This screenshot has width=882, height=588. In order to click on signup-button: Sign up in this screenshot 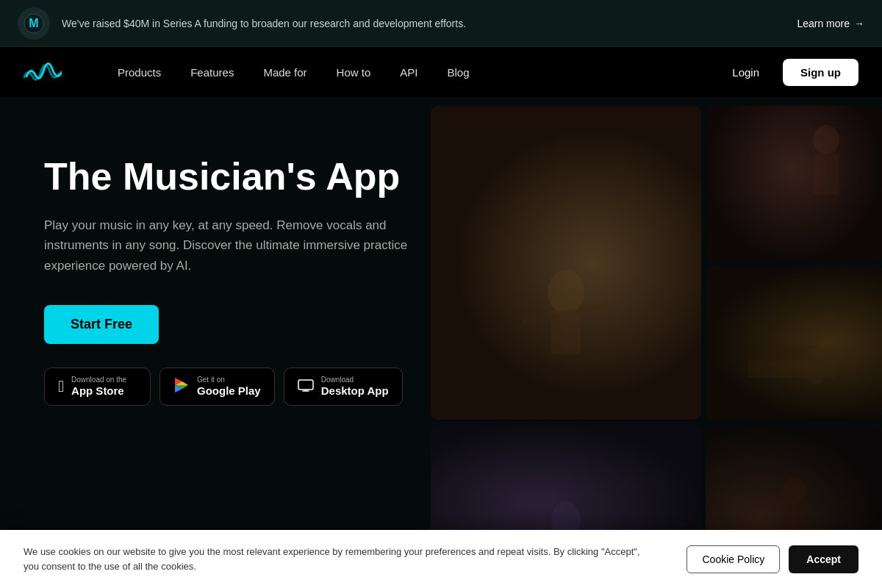, I will do `click(820, 72)`.